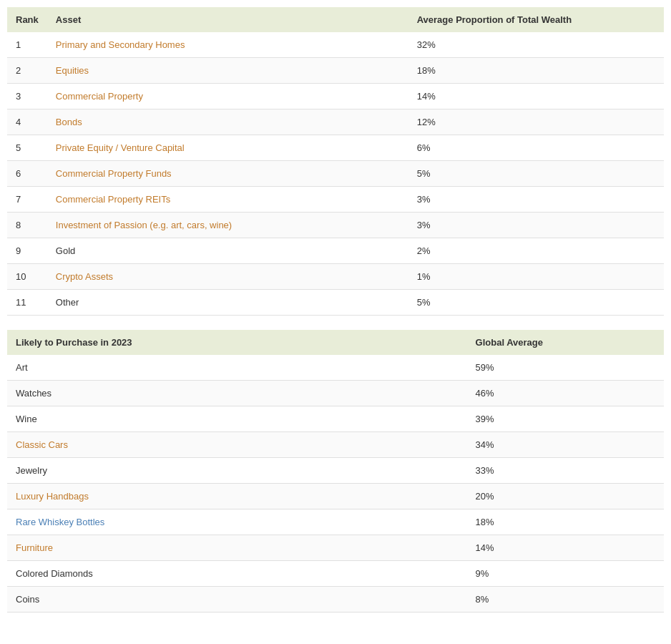  Describe the element at coordinates (27, 277) in the screenshot. I see `rank-cell: 10` at that location.